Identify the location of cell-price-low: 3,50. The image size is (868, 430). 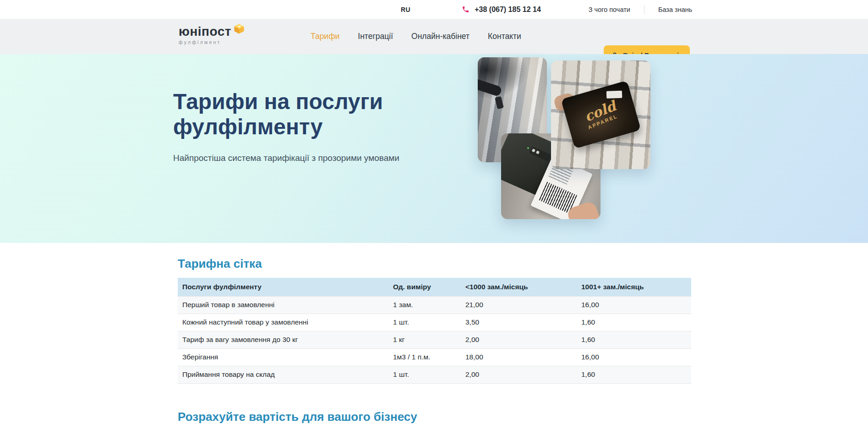
(519, 322).